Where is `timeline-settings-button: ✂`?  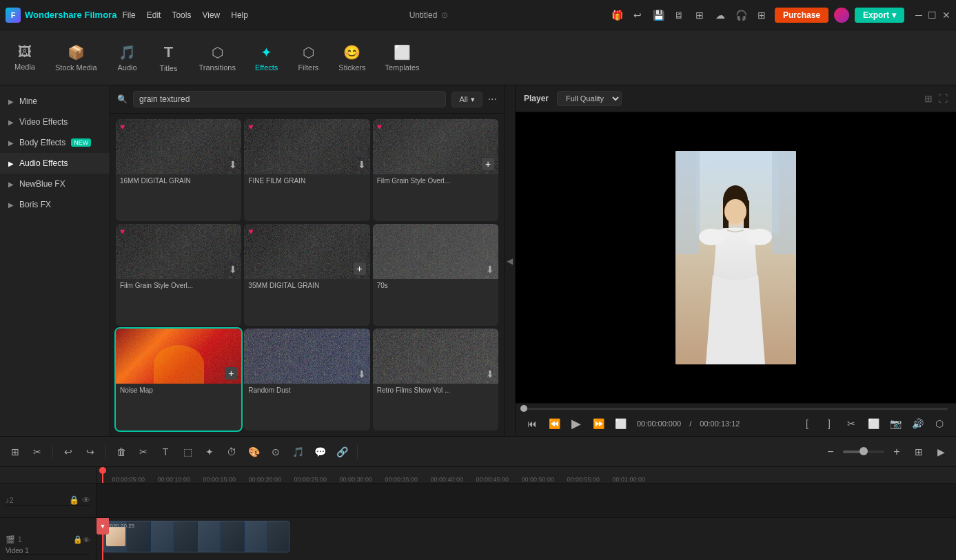
timeline-settings-button: ✂ is located at coordinates (37, 452).